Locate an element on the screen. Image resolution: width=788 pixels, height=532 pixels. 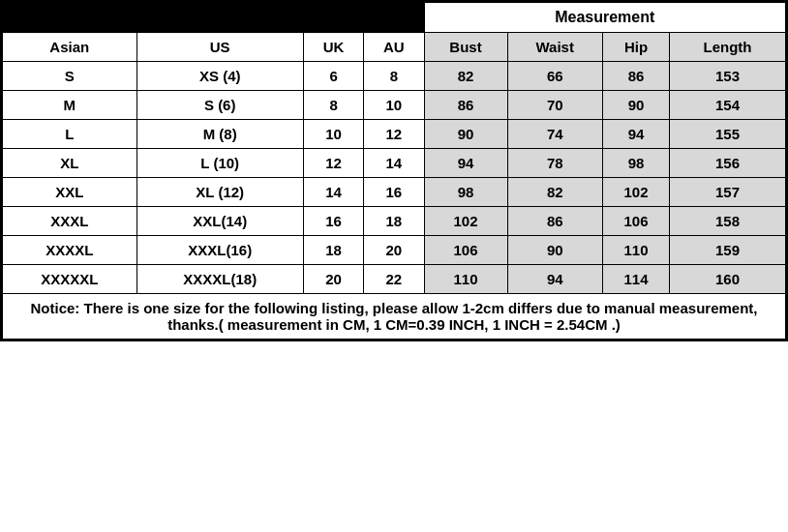
cell-uk: 8 is located at coordinates (333, 105).